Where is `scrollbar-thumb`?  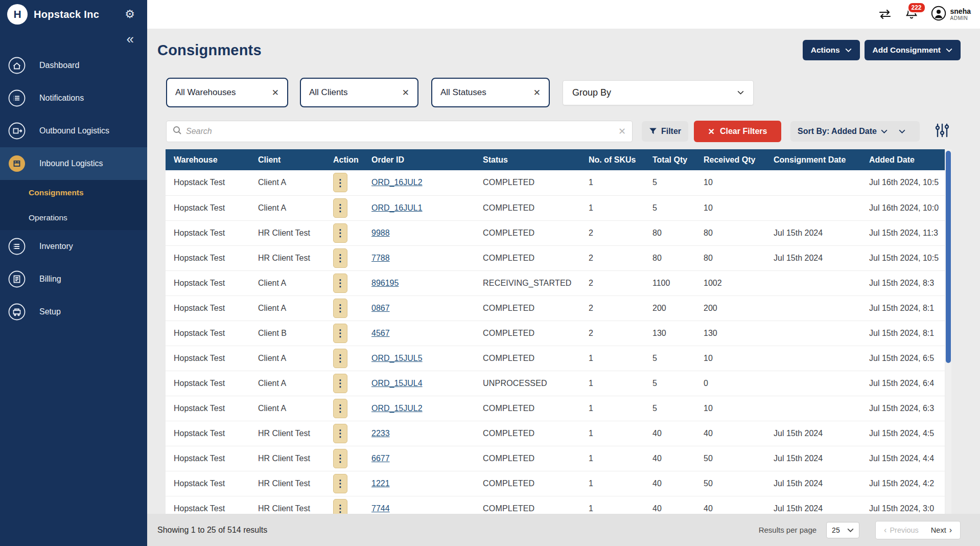 scrollbar-thumb is located at coordinates (948, 257).